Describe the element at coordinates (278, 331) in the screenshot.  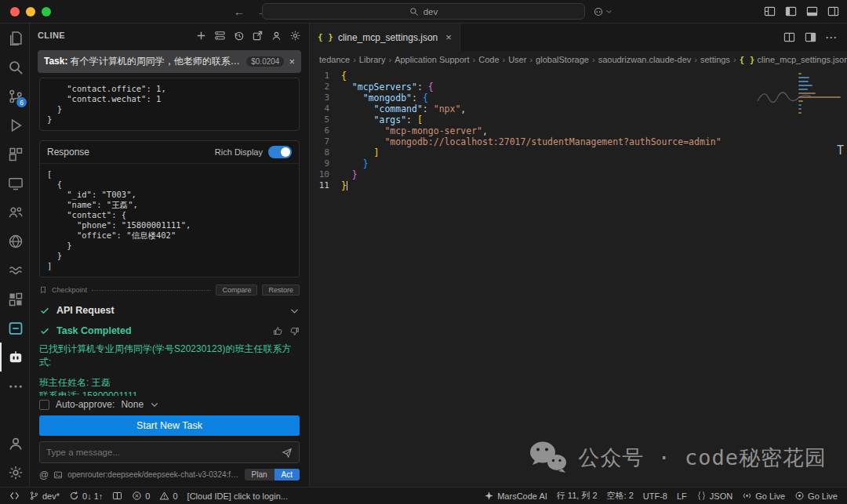
I see `thumbs-up-icon` at that location.